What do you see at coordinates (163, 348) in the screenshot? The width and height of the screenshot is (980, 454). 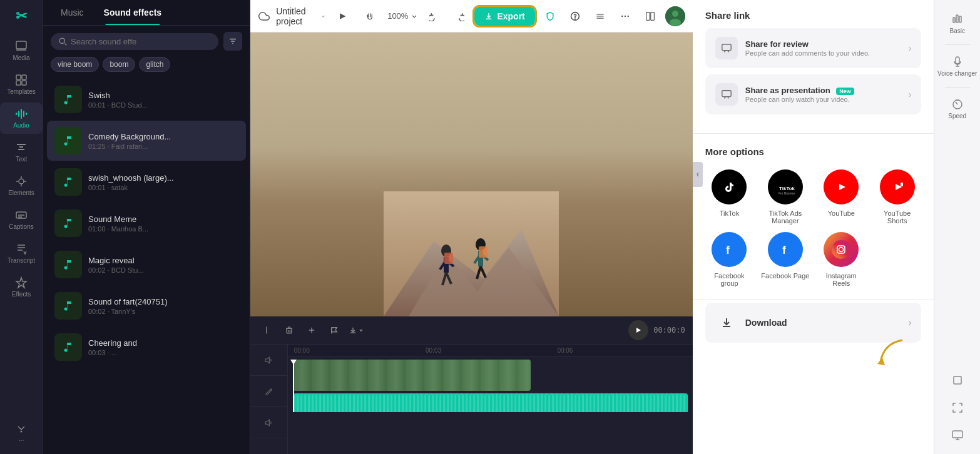 I see `sound-info: Cheering and 00:03 · ...` at bounding box center [163, 348].